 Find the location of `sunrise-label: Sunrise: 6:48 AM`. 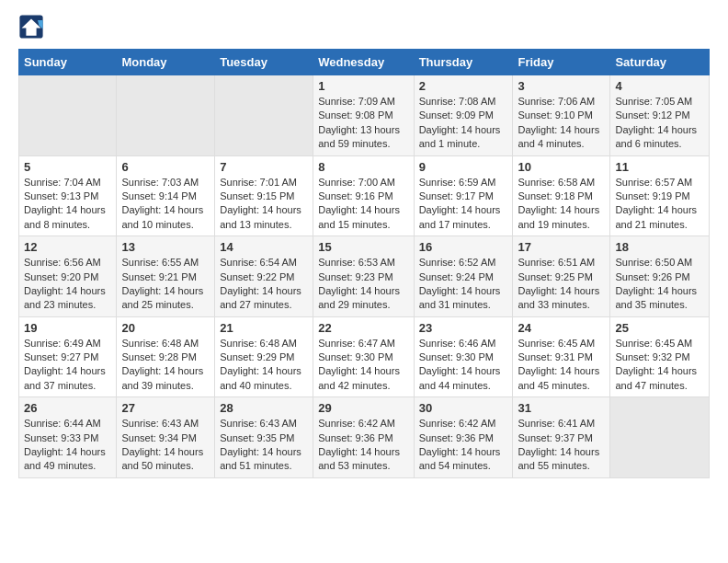

sunrise-label: Sunrise: 6:48 AM is located at coordinates (258, 343).